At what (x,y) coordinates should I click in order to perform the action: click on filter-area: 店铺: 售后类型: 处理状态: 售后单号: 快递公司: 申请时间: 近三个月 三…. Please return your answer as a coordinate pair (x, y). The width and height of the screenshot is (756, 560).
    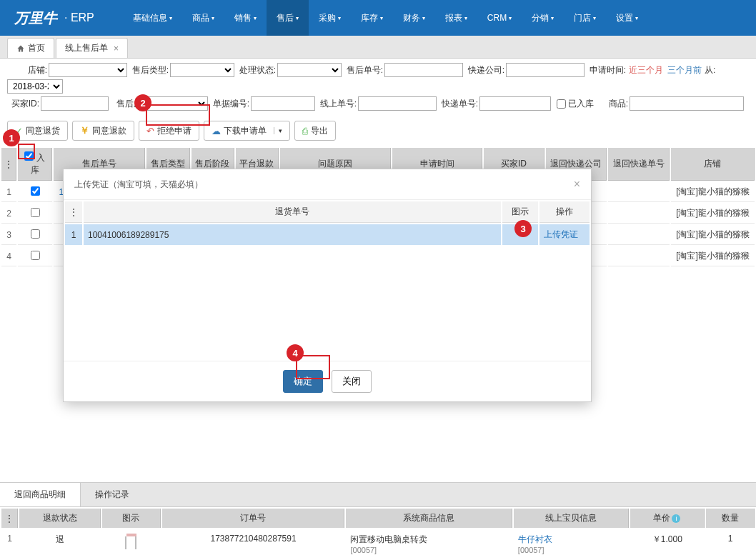
    Looking at the image, I should click on (378, 89).